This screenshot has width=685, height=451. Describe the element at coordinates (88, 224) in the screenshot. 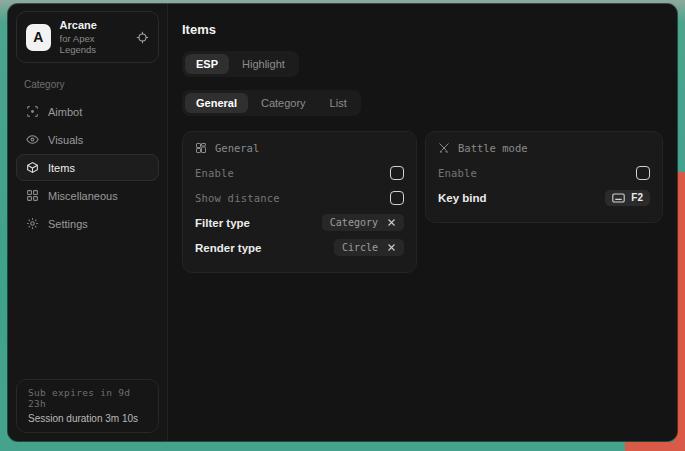

I see `sidebar-item-settings: Settings` at that location.